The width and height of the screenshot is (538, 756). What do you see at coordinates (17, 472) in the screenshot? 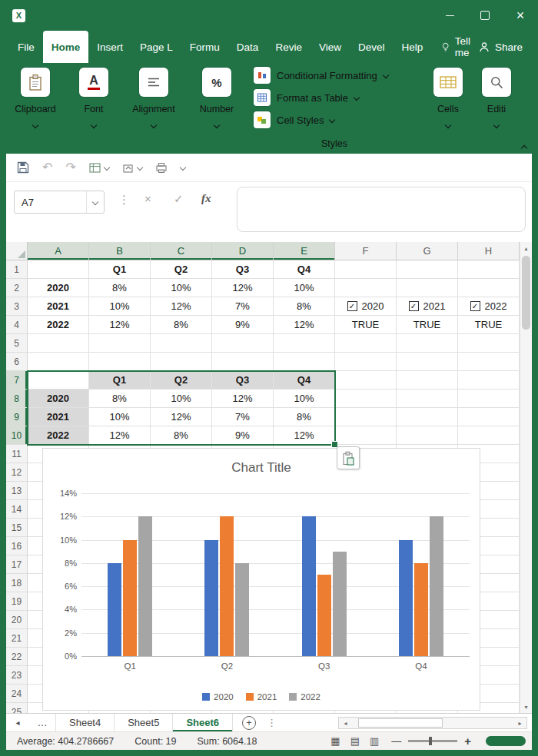
I see `row-header-12: 12` at bounding box center [17, 472].